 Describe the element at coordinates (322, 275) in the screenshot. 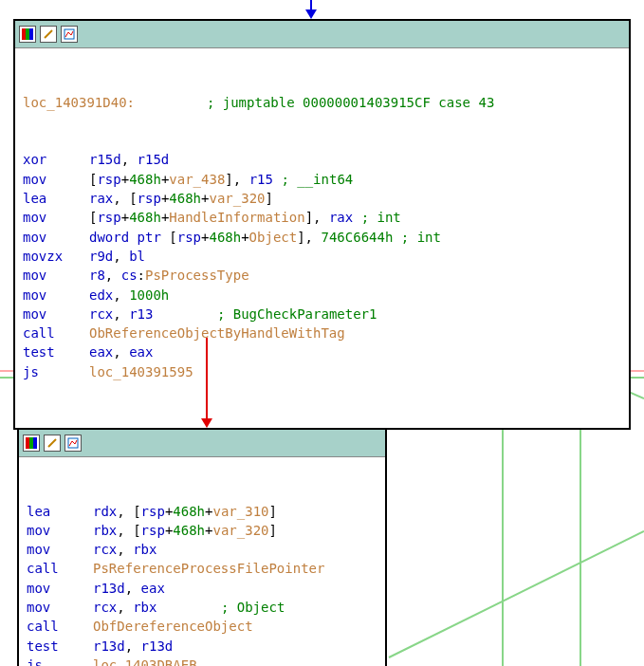

I see `disasm-line: movr8, cs:PsProcessType` at that location.